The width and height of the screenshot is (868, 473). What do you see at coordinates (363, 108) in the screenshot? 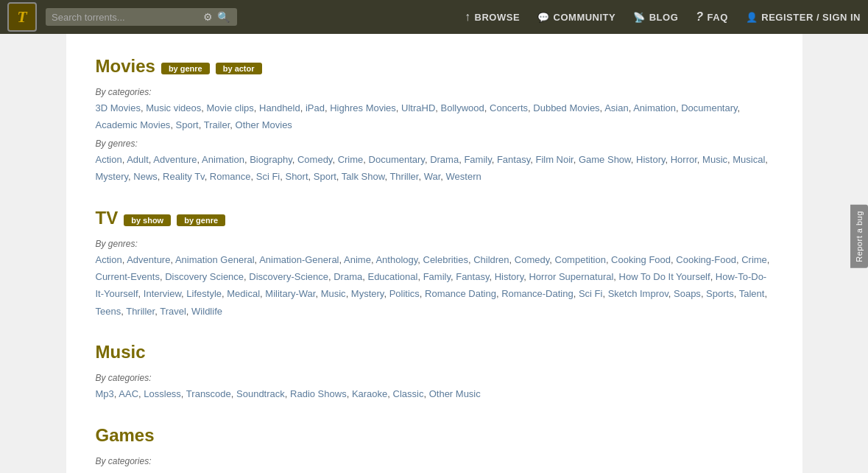
I see `list-item: Highres Movies` at bounding box center [363, 108].